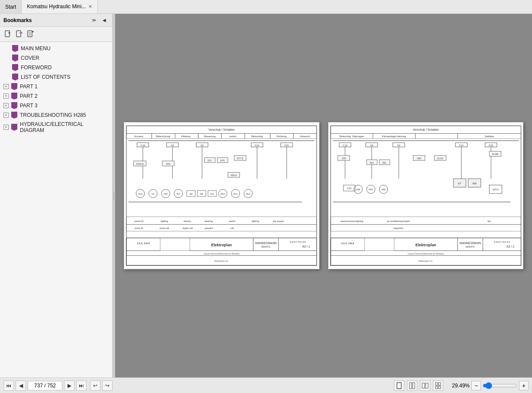 This screenshot has height=393, width=532. Describe the element at coordinates (45, 386) in the screenshot. I see `page-input` at that location.